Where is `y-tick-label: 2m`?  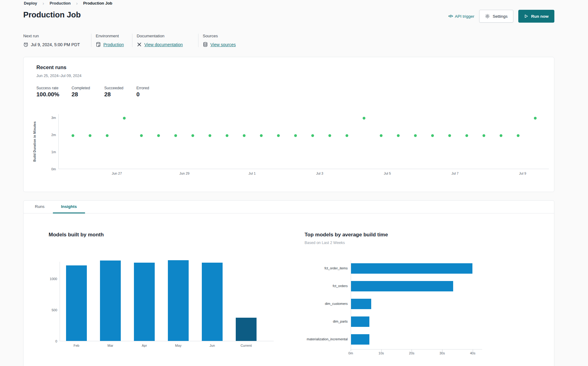
y-tick-label: 2m is located at coordinates (50, 135).